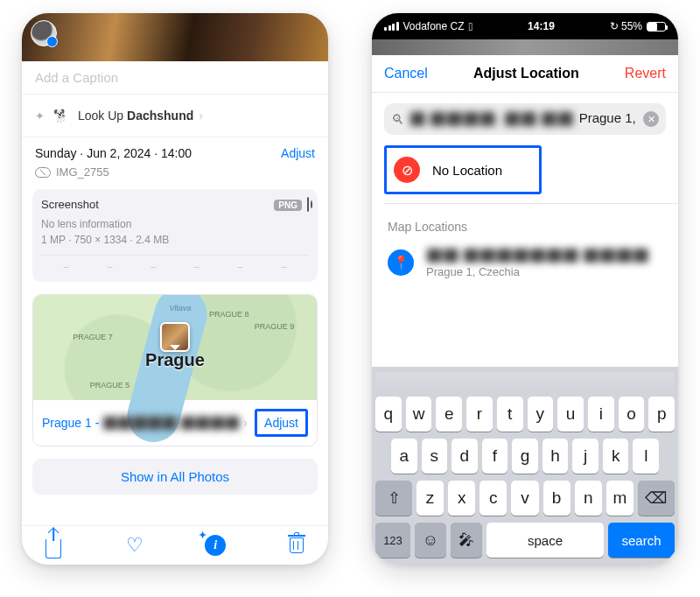 Image resolution: width=700 pixels, height=597 pixels. I want to click on result-title-blurred: ⬛⬛ ⬛⬛⬛⬛⬛⬛⬛ ⬛⬛⬛⬛, so click(537, 256).